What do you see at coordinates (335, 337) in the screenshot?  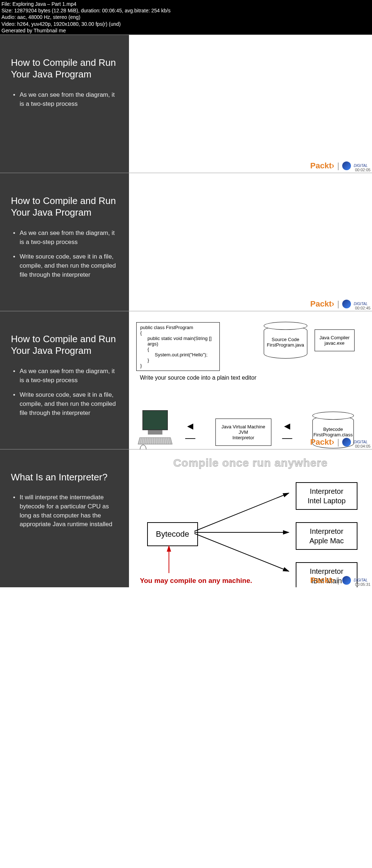 I see `box-label: Java Compiler` at bounding box center [335, 337].